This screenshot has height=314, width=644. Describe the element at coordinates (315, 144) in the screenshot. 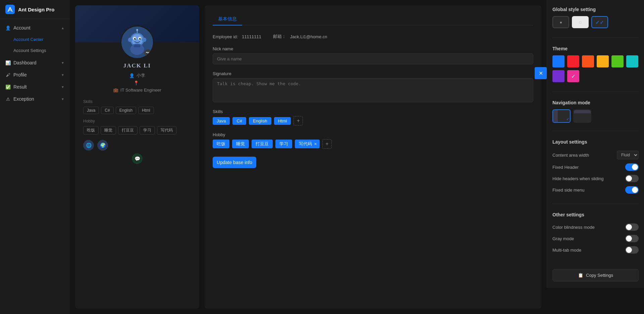

I see `hobby-5-close: ✕` at that location.